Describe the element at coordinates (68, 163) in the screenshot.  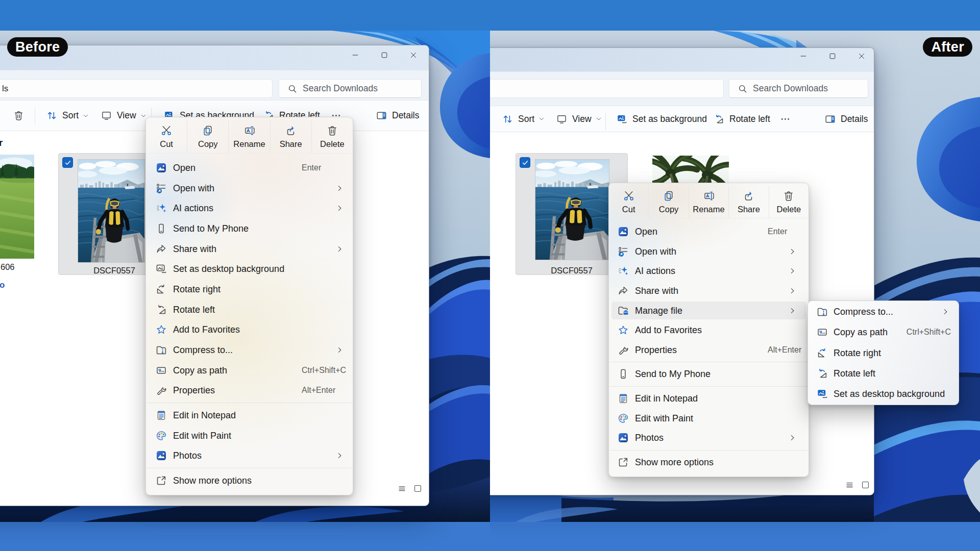
I see `check-icon` at that location.